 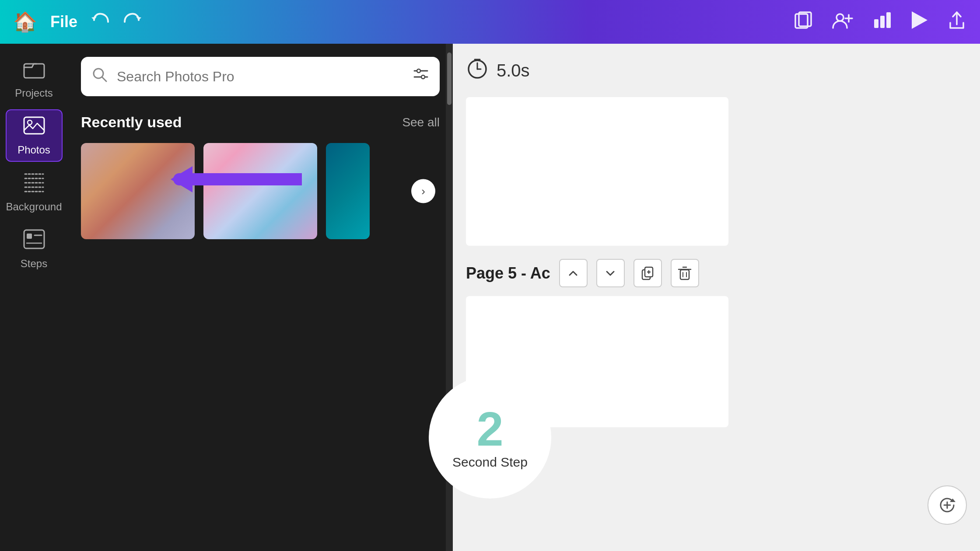 What do you see at coordinates (34, 249) in the screenshot?
I see `sidebar-item-steps: Steps` at bounding box center [34, 249].